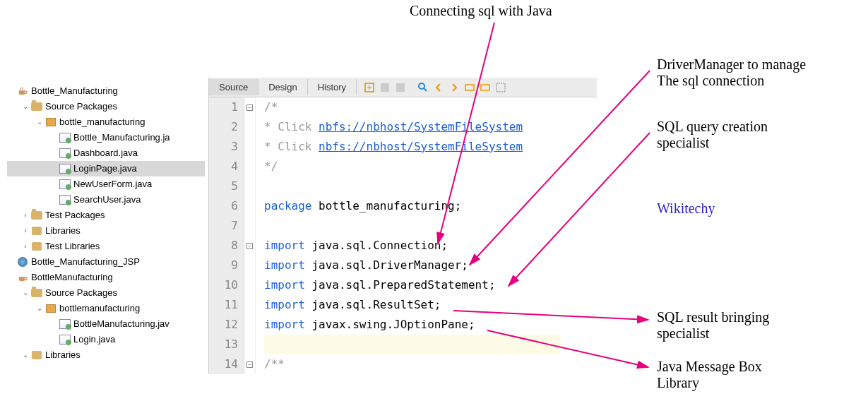  What do you see at coordinates (227, 236) in the screenshot?
I see `line-gutter: 1234567891011121314` at bounding box center [227, 236].